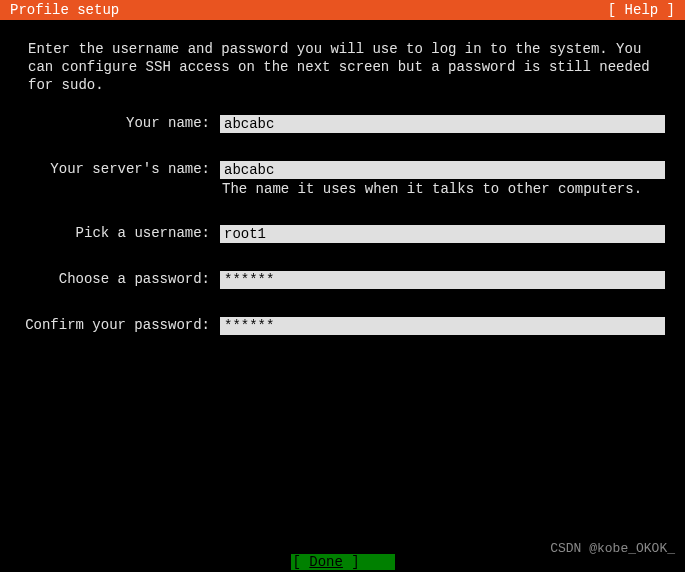  What do you see at coordinates (302, 562) in the screenshot?
I see `done-prefix: [` at bounding box center [302, 562].